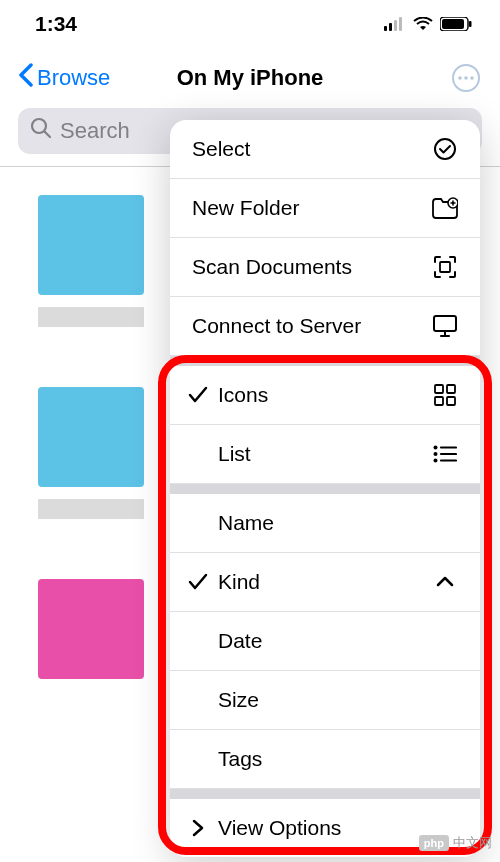 Image resolution: width=500 pixels, height=862 pixels. I want to click on menu-sort-size: Size, so click(325, 700).